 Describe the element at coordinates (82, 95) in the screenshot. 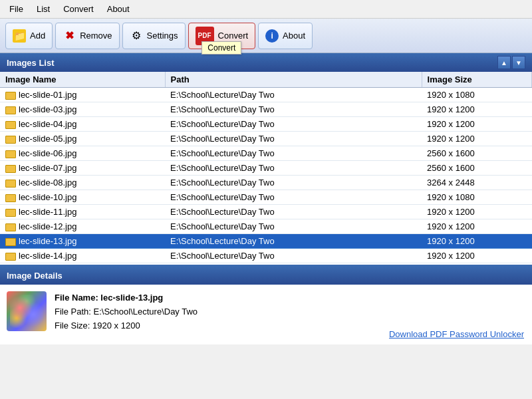

I see `cell-name: lec-slide-01.jpg` at that location.